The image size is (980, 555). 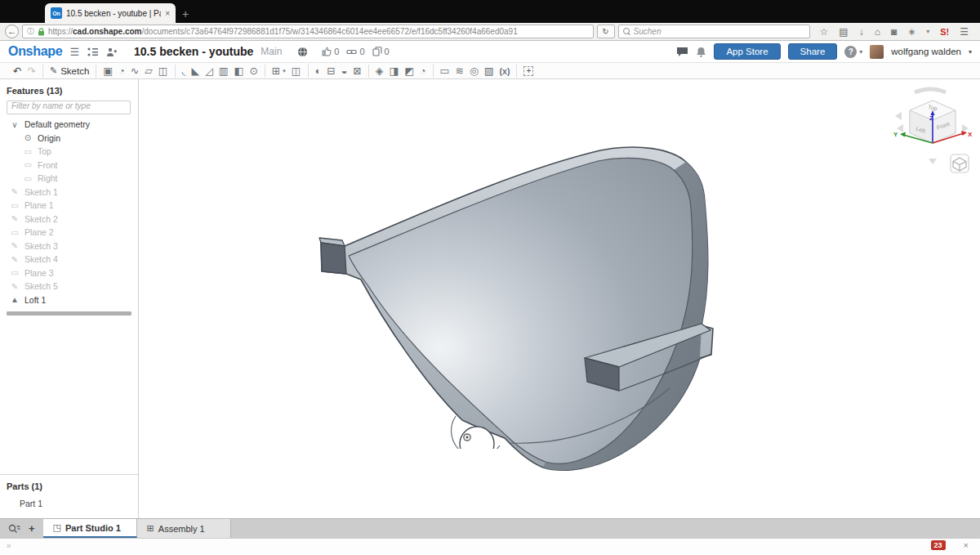 I want to click on dropdown-caret-icon: ▾, so click(x=928, y=32).